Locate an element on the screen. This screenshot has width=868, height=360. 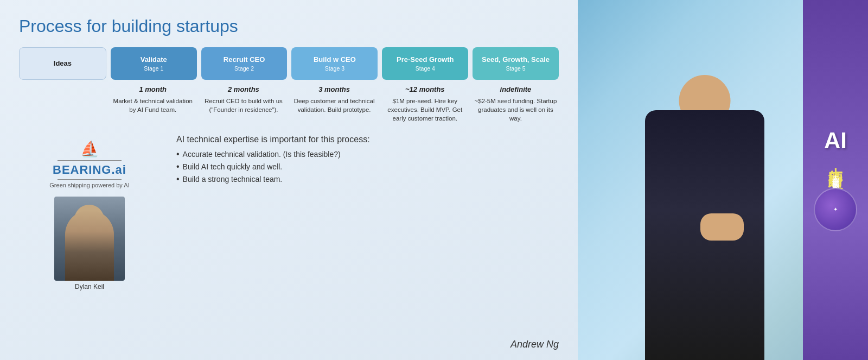
desc-4: $1M pre-seed. Hire key executives. Build… is located at coordinates (425, 110).